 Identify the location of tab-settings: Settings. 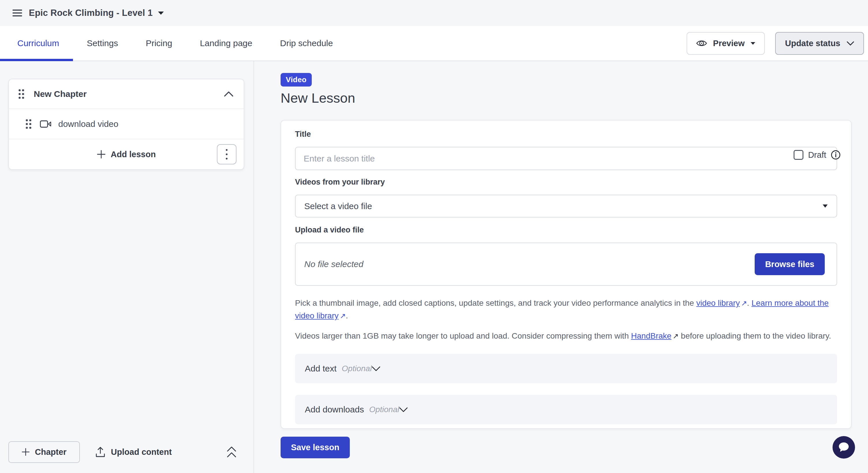
(102, 43).